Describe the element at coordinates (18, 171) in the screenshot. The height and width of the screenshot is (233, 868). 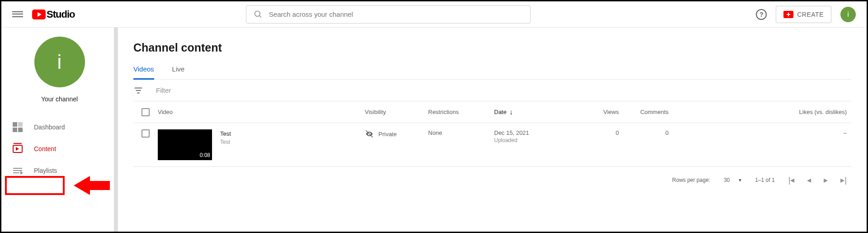
I see `playlist-icon` at that location.